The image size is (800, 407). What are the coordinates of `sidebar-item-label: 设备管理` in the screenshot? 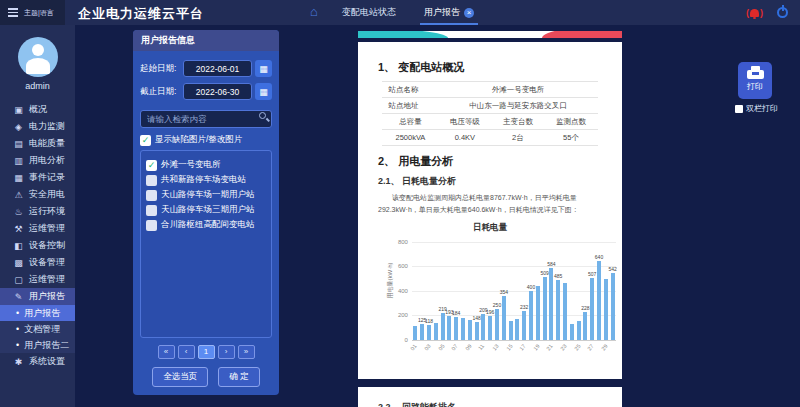 It's located at (47, 262).